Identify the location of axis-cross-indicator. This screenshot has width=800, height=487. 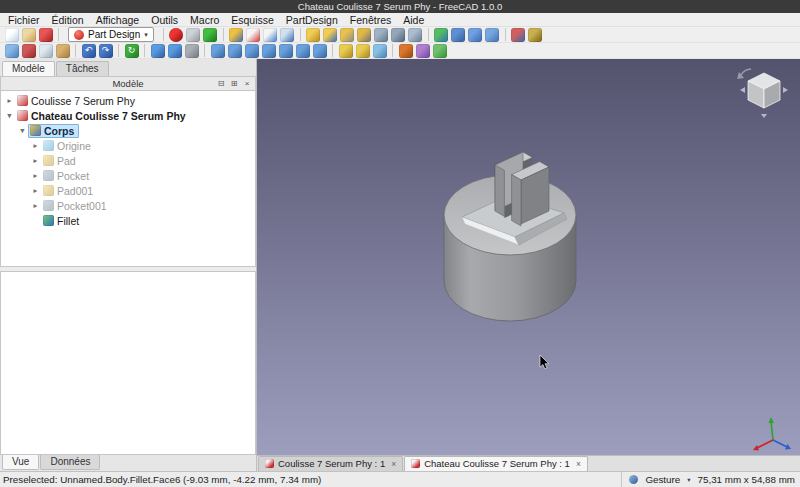
(772, 434).